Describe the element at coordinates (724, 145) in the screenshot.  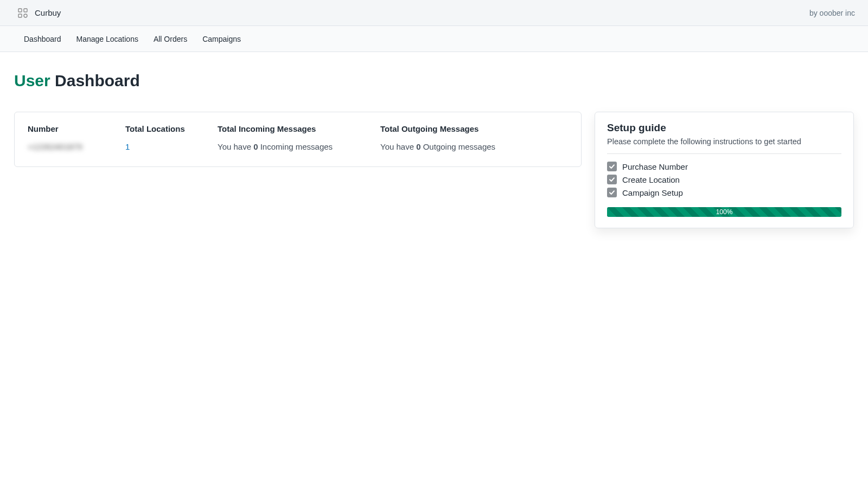
I see `setup-guide-description: Please complete the following instructio…` at that location.